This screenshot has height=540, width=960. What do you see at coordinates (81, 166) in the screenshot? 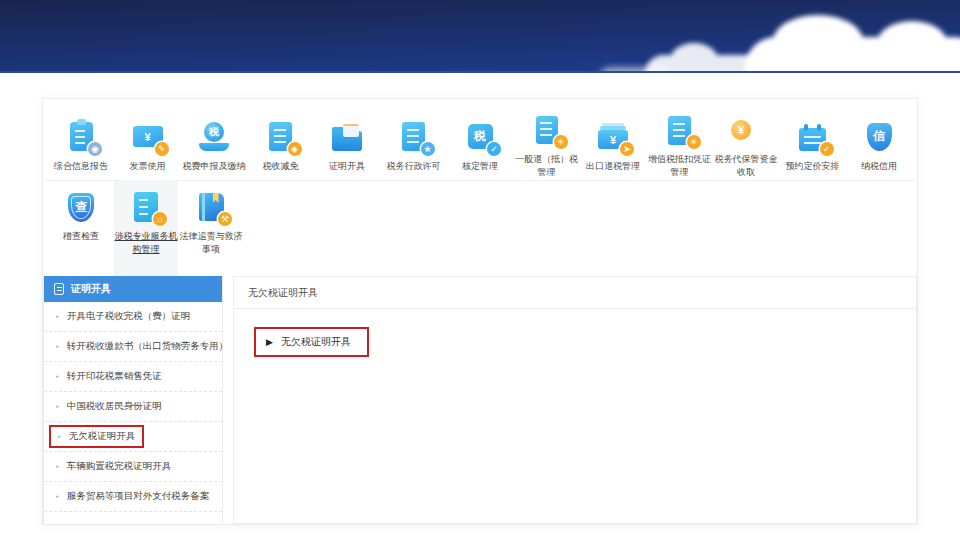
I see `menu-item-label: 综合信息报告` at bounding box center [81, 166].